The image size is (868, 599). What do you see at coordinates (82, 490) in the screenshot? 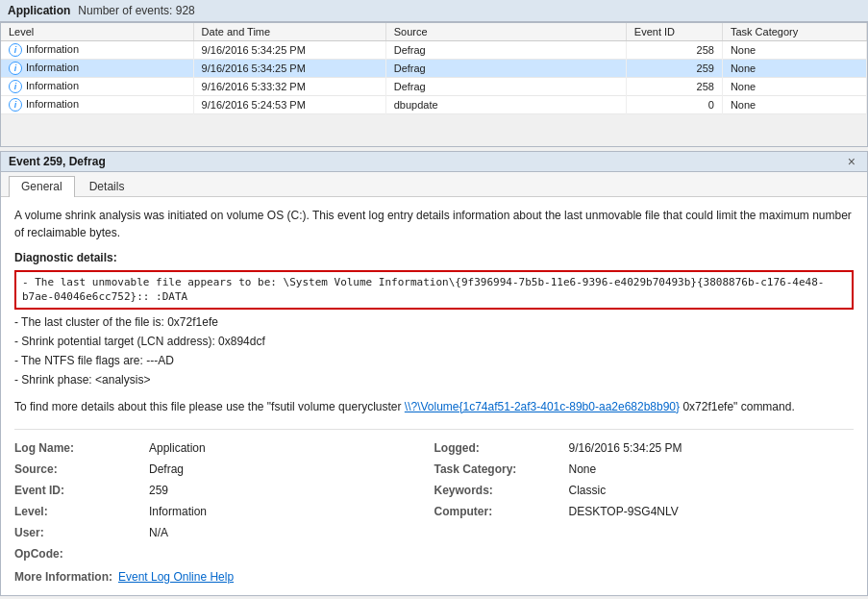
I see `event-id-label: Event ID:` at bounding box center [82, 490].